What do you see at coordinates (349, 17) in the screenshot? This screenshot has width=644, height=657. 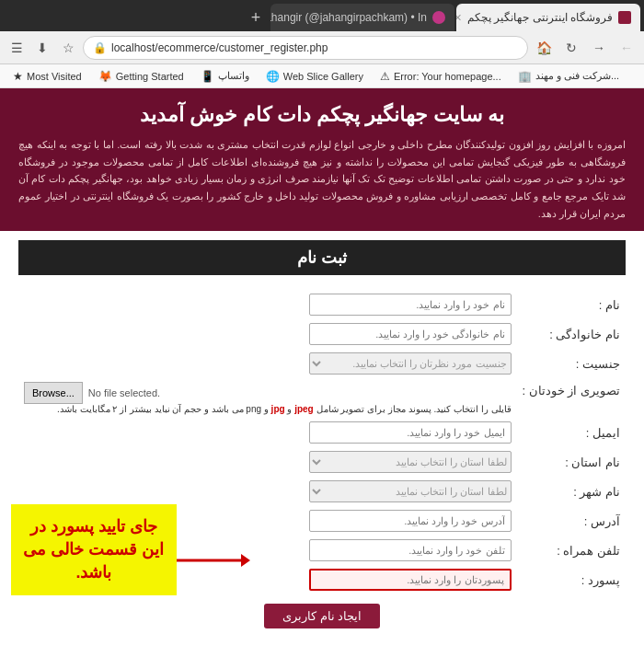 I see `tab-label-2: jahangir (@jahangirpachkam) • In...` at bounding box center [349, 17].